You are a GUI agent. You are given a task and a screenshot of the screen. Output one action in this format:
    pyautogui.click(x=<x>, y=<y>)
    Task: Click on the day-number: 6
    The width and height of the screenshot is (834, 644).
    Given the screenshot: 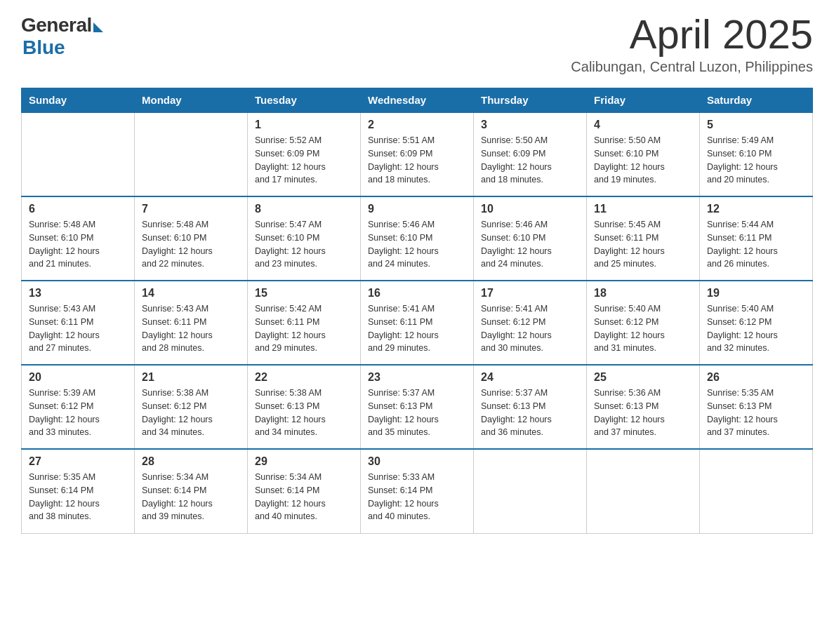 What is the action you would take?
    pyautogui.click(x=78, y=209)
    